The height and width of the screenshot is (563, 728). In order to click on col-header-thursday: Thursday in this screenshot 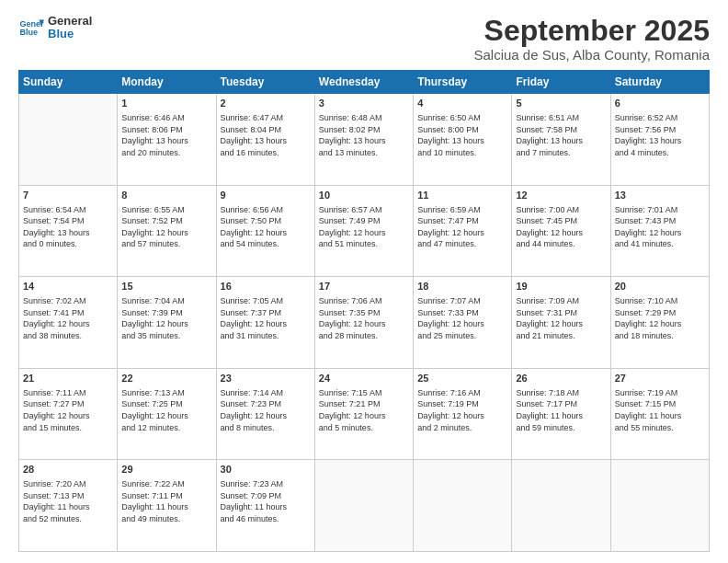, I will do `click(463, 83)`.